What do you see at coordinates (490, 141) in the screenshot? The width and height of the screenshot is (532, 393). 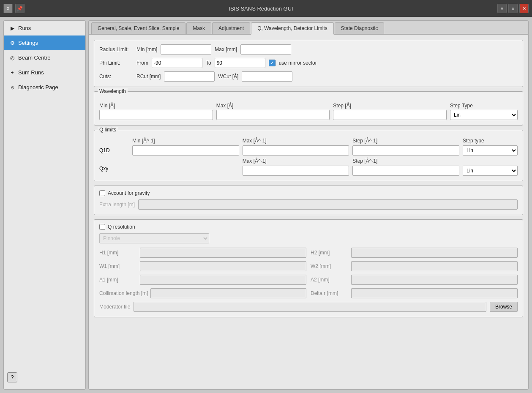 I see `q-step-type-header: Step type` at bounding box center [490, 141].